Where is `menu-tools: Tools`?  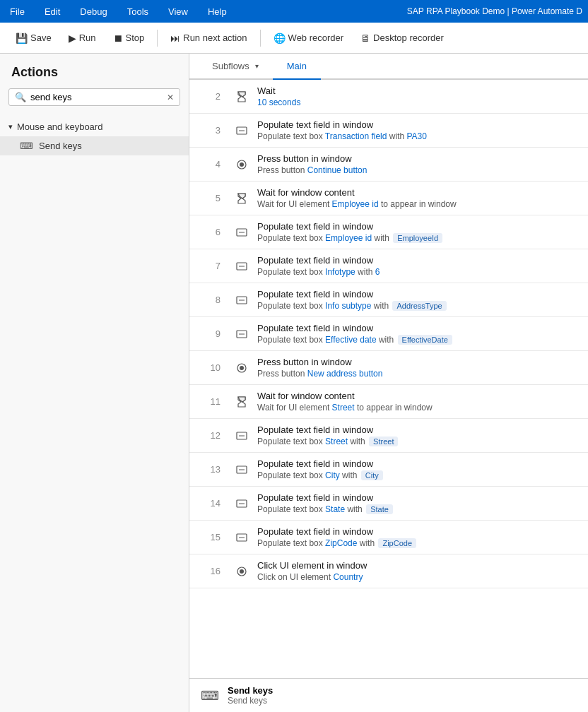 menu-tools: Tools is located at coordinates (138, 11).